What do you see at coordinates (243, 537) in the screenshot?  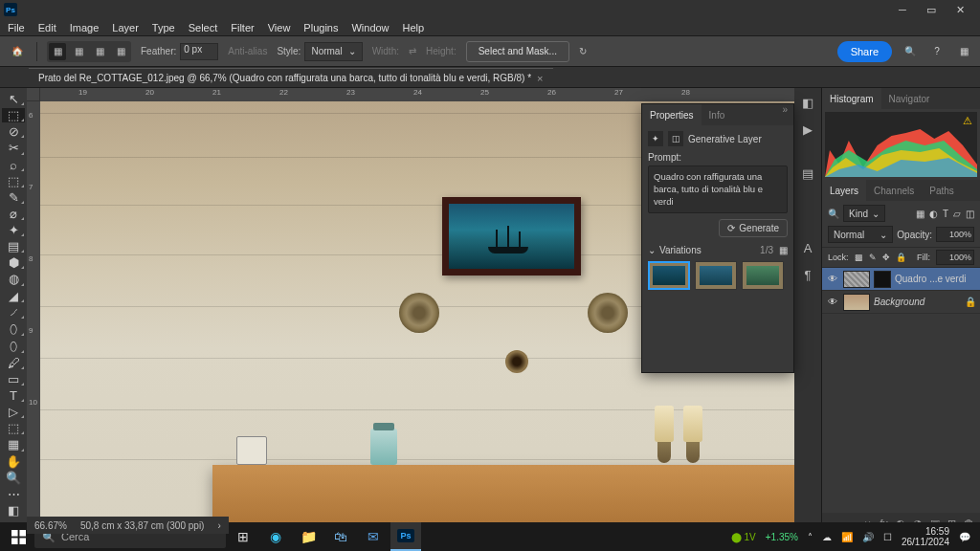 I see `task-view-icon: ⊞` at bounding box center [243, 537].